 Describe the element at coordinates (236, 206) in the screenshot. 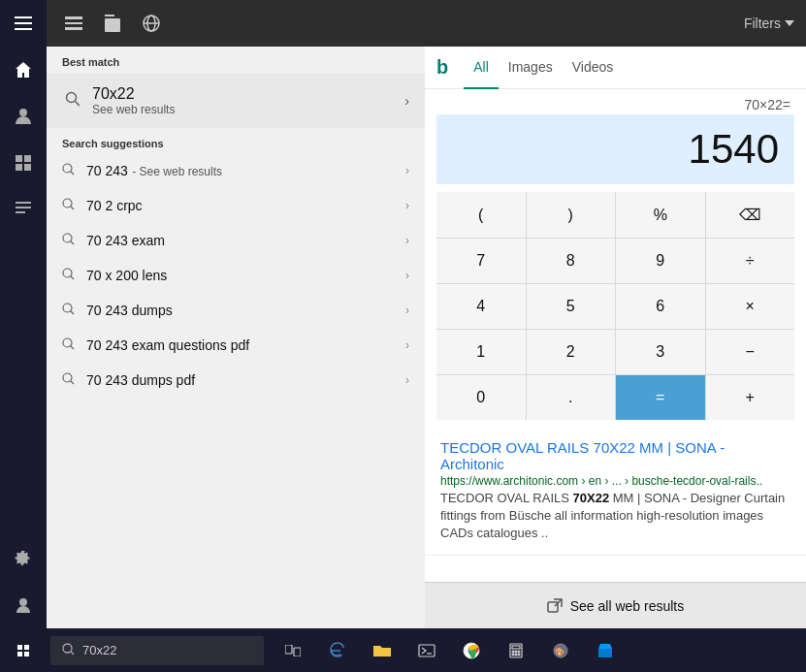

I see `suggestion-item: 70 2 crpc ›` at that location.